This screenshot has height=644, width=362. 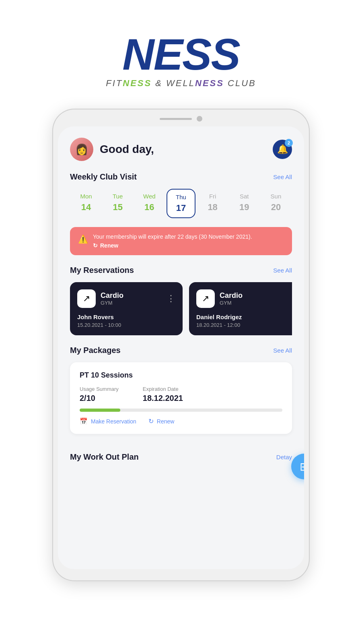 What do you see at coordinates (282, 350) in the screenshot?
I see `packages-see-all: See All` at bounding box center [282, 350].